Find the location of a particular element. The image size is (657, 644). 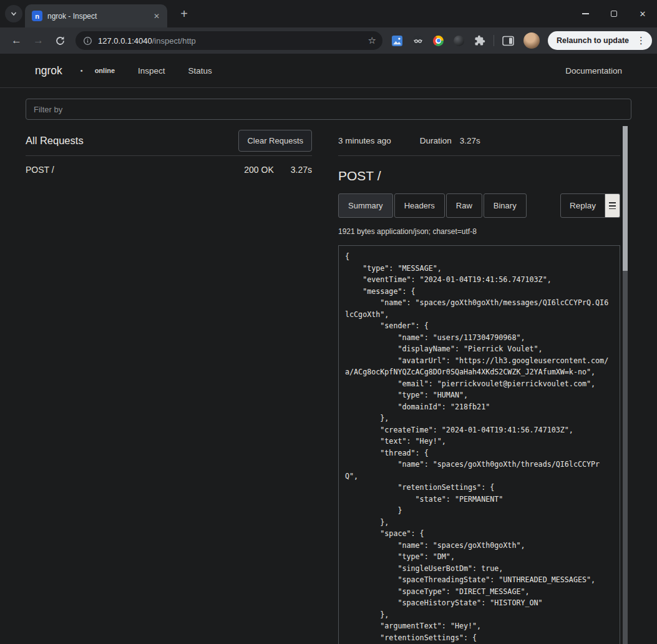

maximize-icon is located at coordinates (614, 14).